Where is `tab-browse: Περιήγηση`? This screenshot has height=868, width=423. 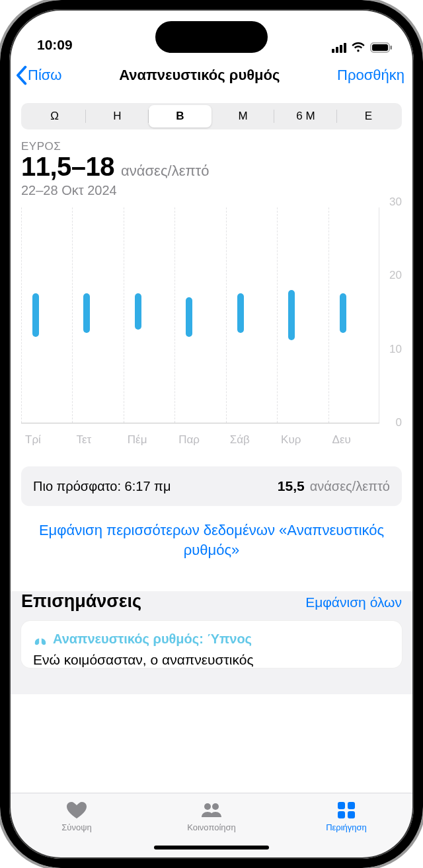 tab-browse: Περιήγηση is located at coordinates (346, 816).